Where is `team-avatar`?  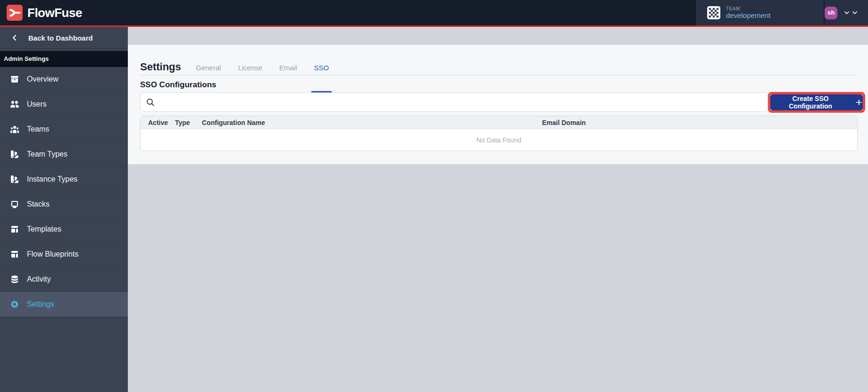 team-avatar is located at coordinates (714, 13).